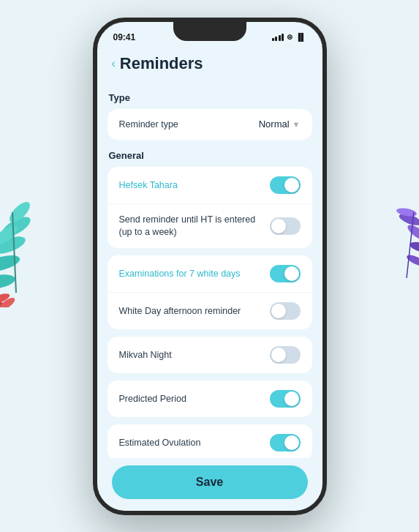  Describe the element at coordinates (189, 124) in the screenshot. I see `reminder-type-label: Reminder type` at that location.